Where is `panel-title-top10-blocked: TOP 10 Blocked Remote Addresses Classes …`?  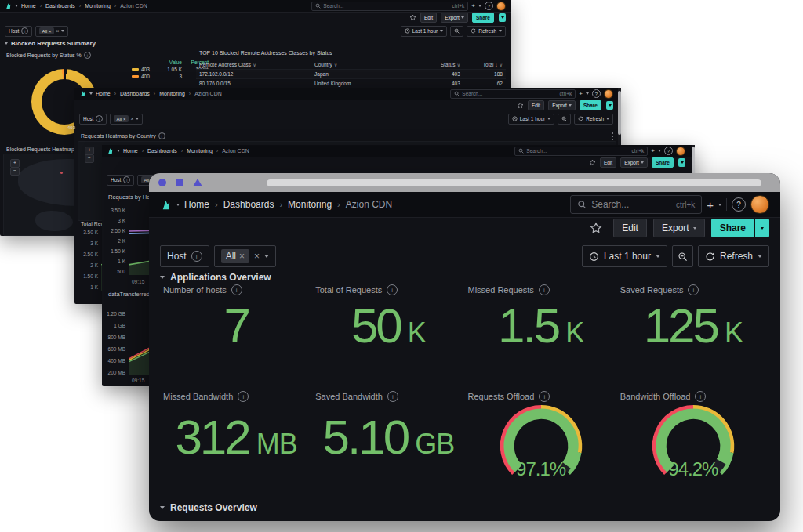 panel-title-top10-blocked: TOP 10 Blocked Remote Addresses Classes … is located at coordinates (353, 53).